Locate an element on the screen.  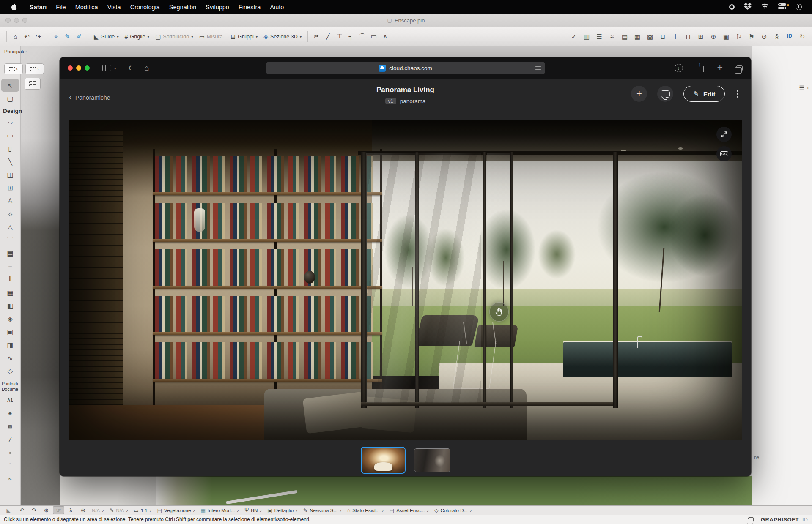
circle-tool: ○ is located at coordinates (10, 453).